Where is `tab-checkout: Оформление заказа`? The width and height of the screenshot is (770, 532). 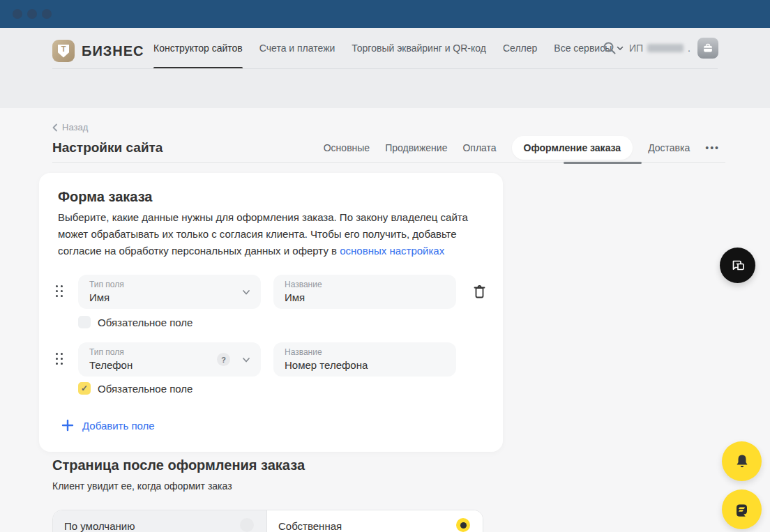
tab-checkout: Оформление заказа is located at coordinates (573, 148).